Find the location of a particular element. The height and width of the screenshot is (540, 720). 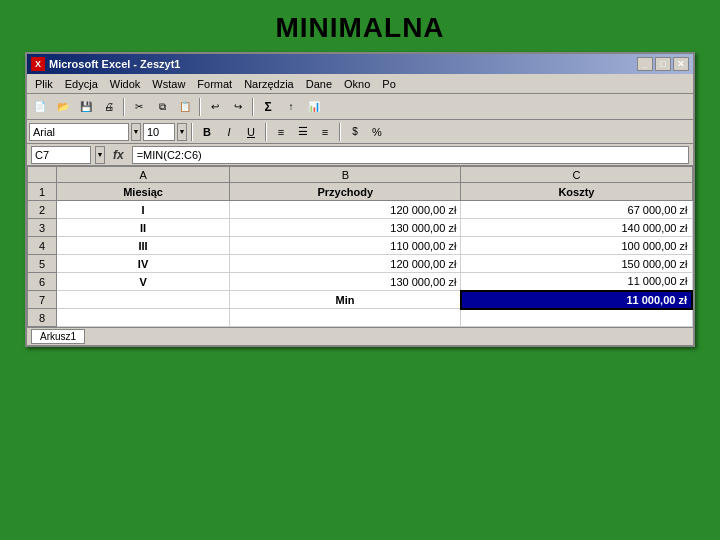

menu-dane: Dane is located at coordinates (319, 84).